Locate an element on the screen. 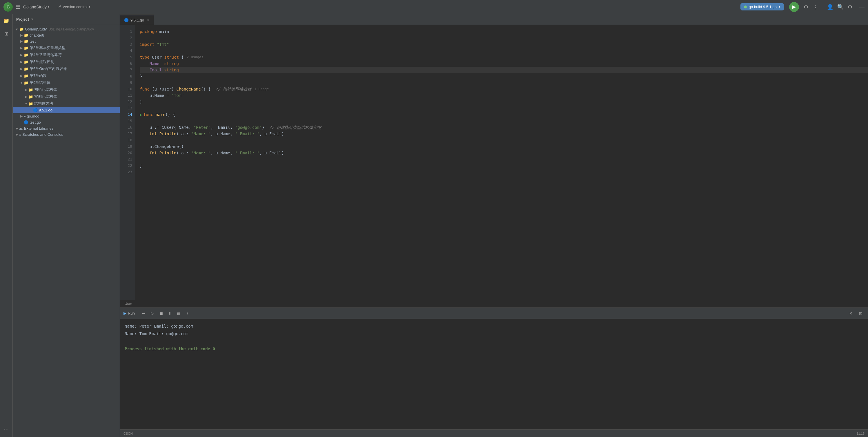 This screenshot has width=868, height=437. code-line-14: ▶func main() { is located at coordinates (504, 115).